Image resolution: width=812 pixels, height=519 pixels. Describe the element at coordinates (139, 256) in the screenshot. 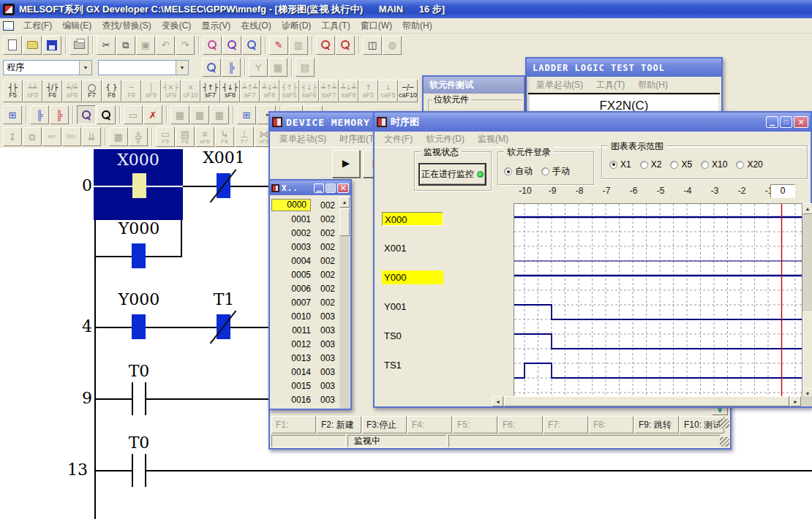

I see `contact-y000-parallel` at that location.